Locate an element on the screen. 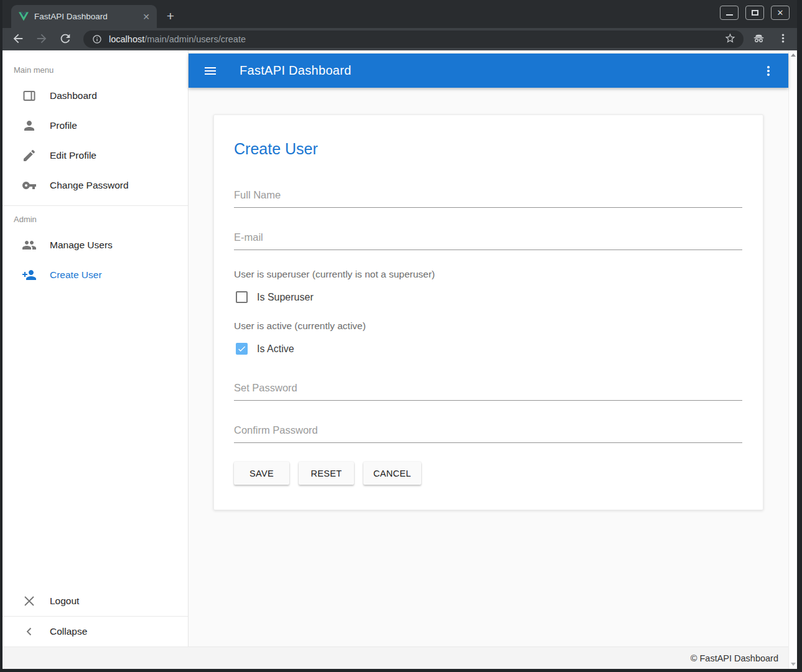 This screenshot has width=802, height=672. pencil-icon is located at coordinates (29, 156).